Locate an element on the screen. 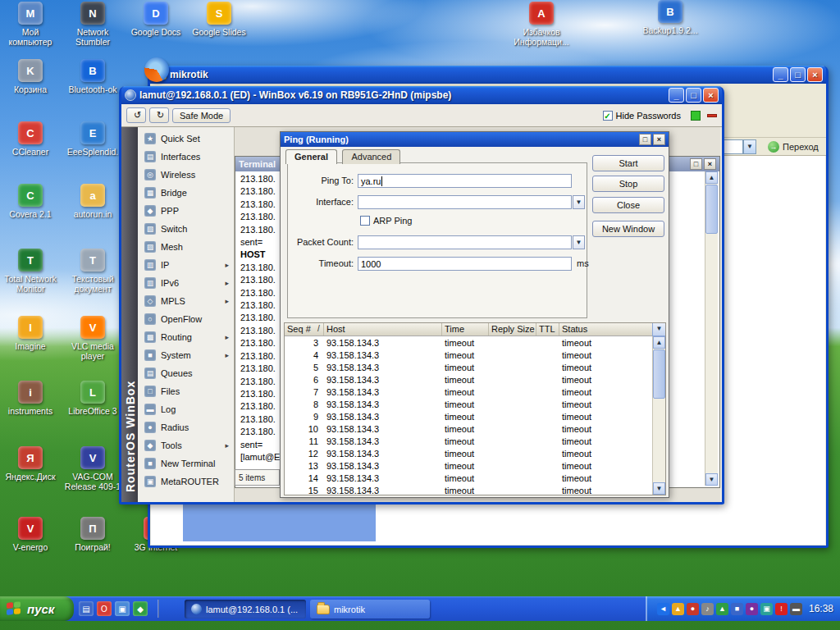  ping-dialog-titlebar: Ping (Running) □ × is located at coordinates (474, 139).